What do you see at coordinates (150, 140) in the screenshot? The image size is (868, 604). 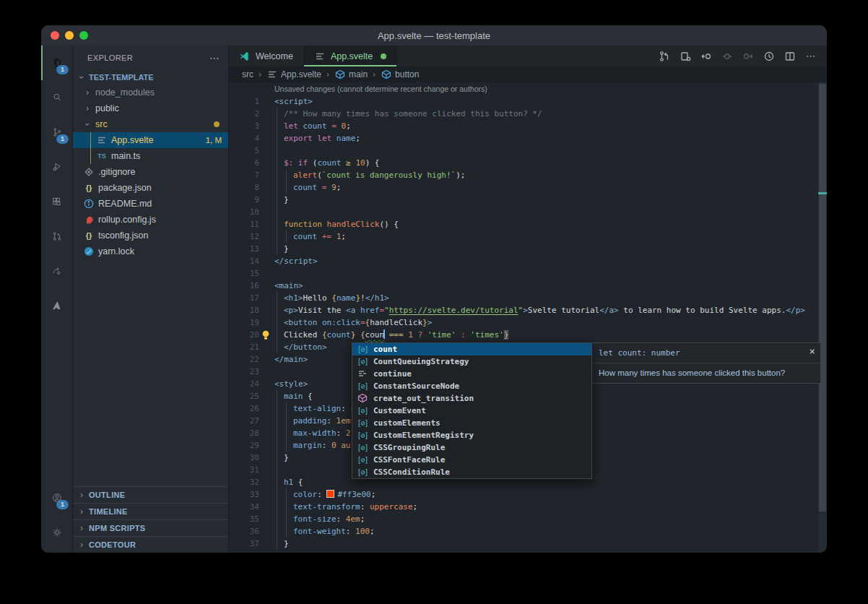 I see `tree-item-app-svelte: App.svelte1, M` at bounding box center [150, 140].